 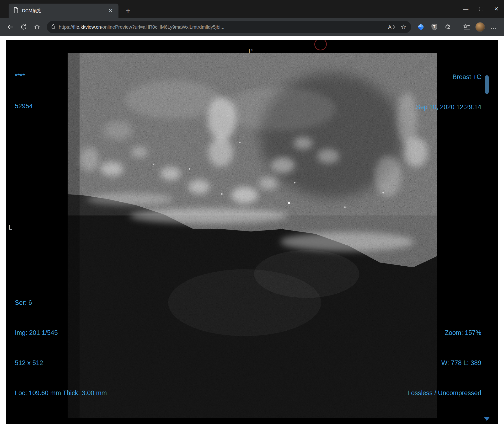 I want to click on toolbar-divider, so click(x=457, y=27).